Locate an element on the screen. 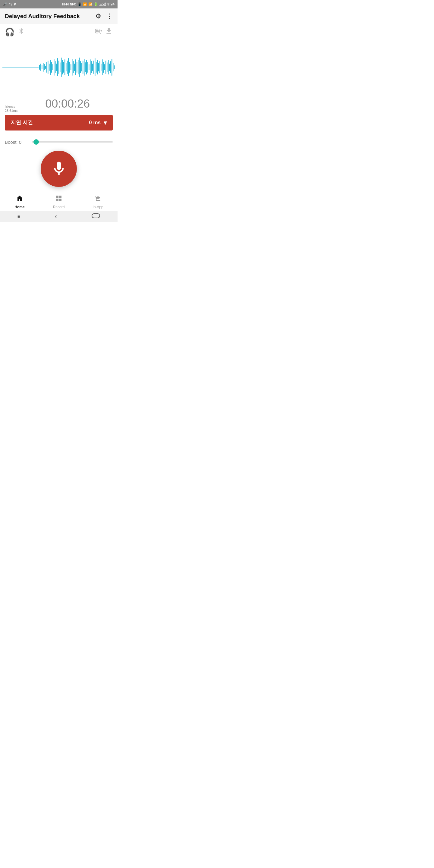 The width and height of the screenshot is (434, 868). waveform-area is located at coordinates (59, 67).